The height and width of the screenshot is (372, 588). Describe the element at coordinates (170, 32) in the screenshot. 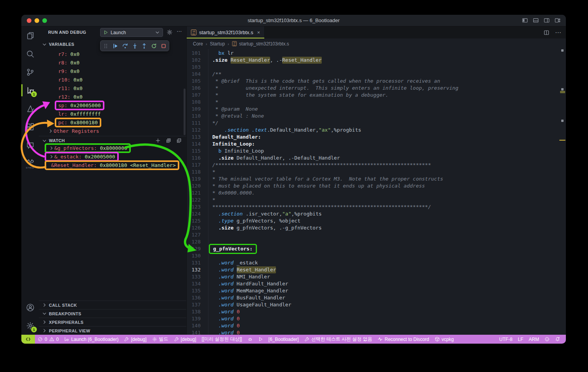

I see `debug-settings-gear-icon` at that location.